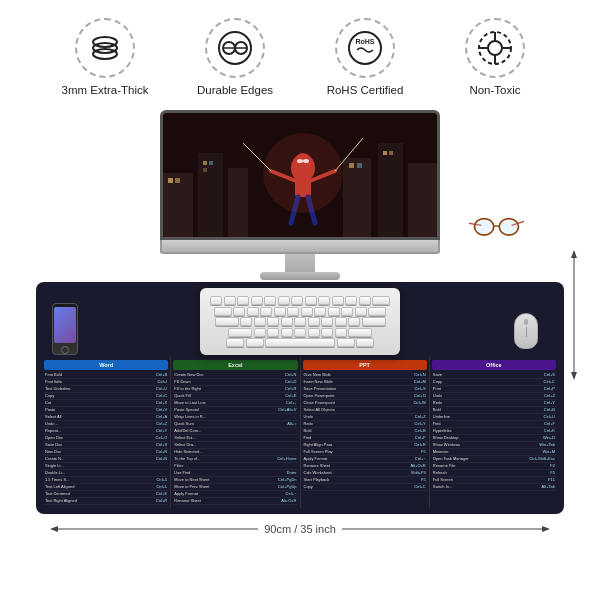  Describe the element at coordinates (106, 396) in the screenshot. I see `shortcut-item: CopyCtrl+C` at that location.